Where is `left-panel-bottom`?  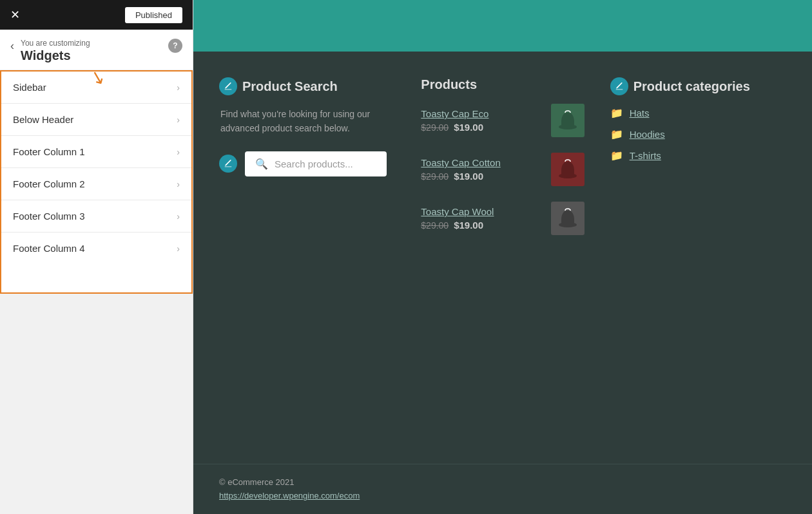
left-panel-bottom is located at coordinates (97, 405).